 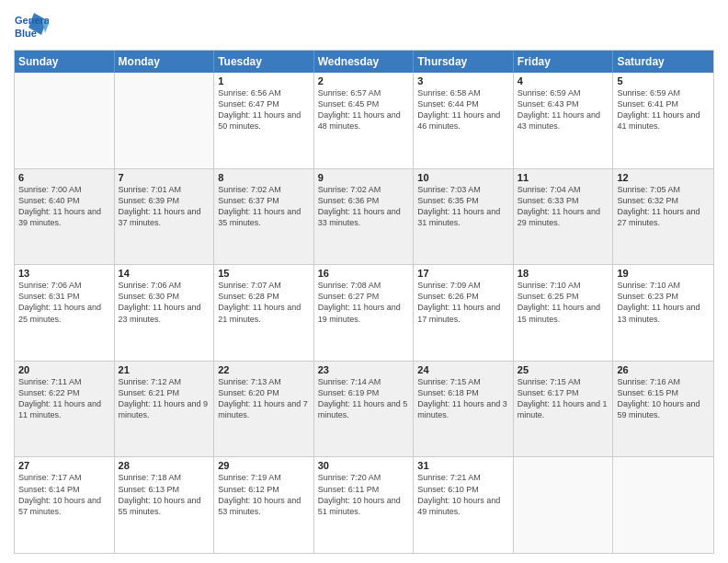 I want to click on day-number: 17, so click(x=463, y=273).